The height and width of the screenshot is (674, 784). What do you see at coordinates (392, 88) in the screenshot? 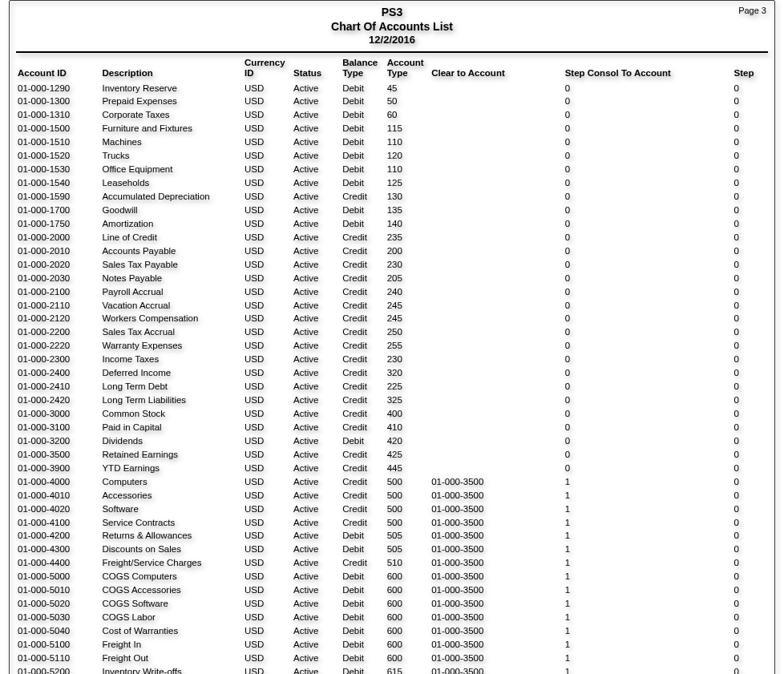
I see `table-row: 01-000-1290Inventory ReserveUSDActiveDeb…` at bounding box center [392, 88].